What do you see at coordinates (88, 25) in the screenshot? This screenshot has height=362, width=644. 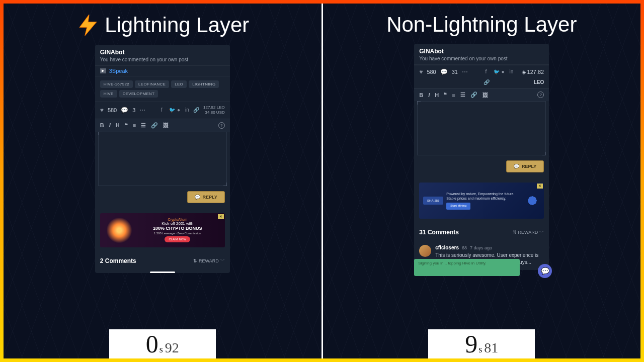 I see `lightning-icon` at bounding box center [88, 25].